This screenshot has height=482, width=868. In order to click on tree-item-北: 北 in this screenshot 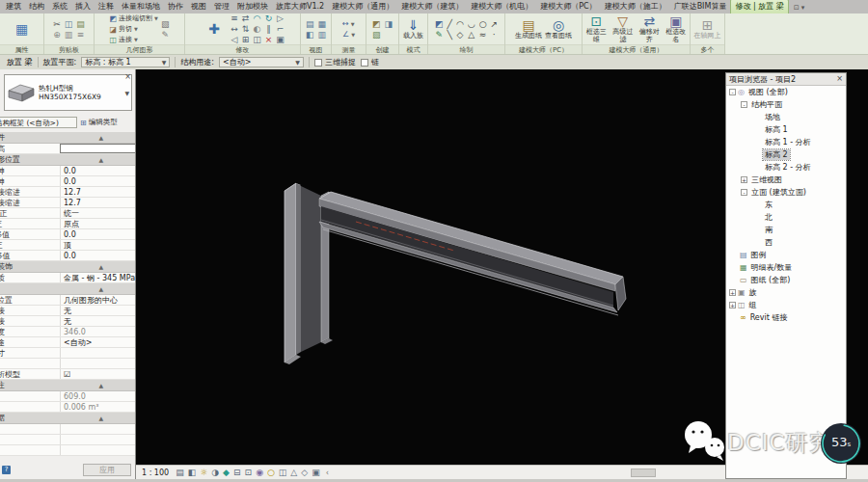, I will do `click(786, 218)`.